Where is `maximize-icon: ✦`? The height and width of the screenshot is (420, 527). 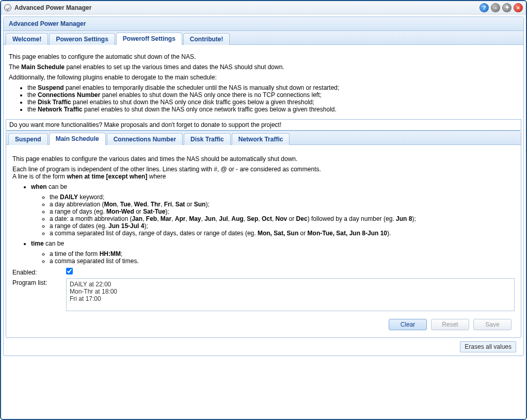 maximize-icon: ✦ is located at coordinates (507, 8).